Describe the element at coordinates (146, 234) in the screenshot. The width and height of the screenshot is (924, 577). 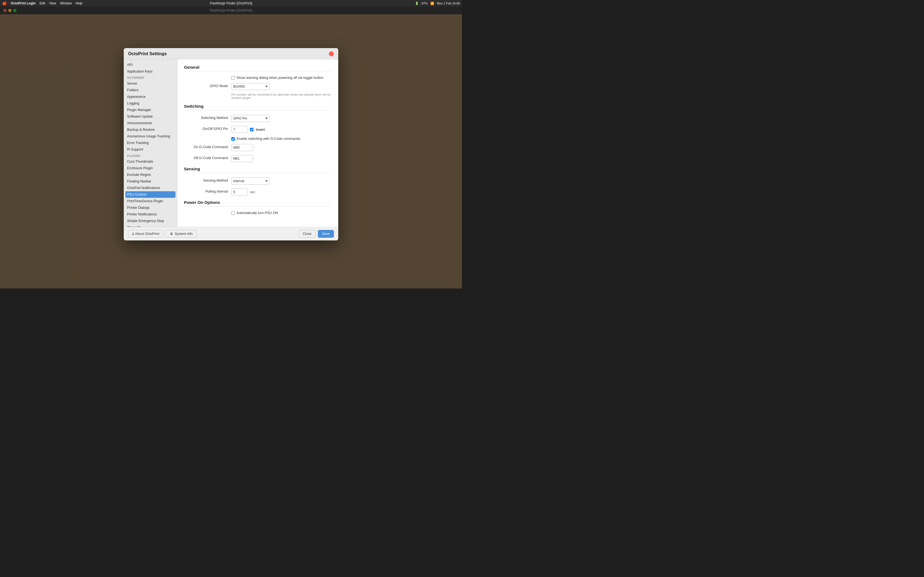
I see `about-octoprint-button: ℹ About OctoPrint` at that location.